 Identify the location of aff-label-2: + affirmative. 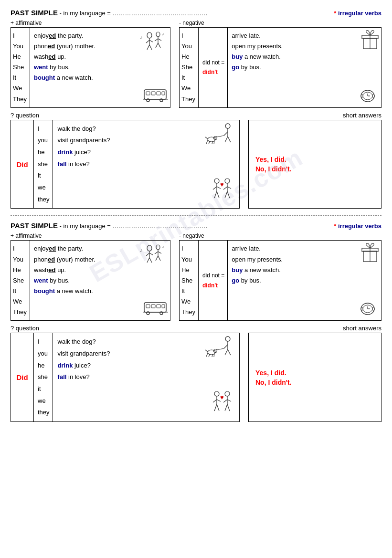
(91, 236).